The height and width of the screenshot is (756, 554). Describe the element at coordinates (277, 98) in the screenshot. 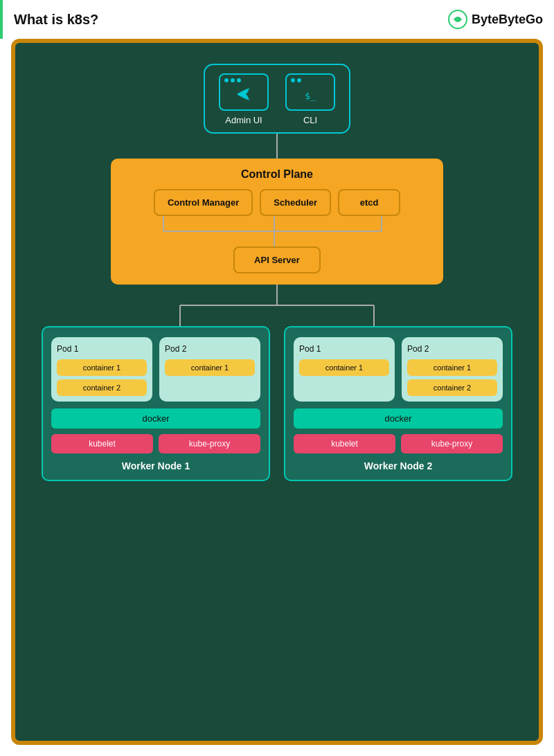

I see `admin-cli-section: ⮜ Admin UI $_ CLI` at that location.